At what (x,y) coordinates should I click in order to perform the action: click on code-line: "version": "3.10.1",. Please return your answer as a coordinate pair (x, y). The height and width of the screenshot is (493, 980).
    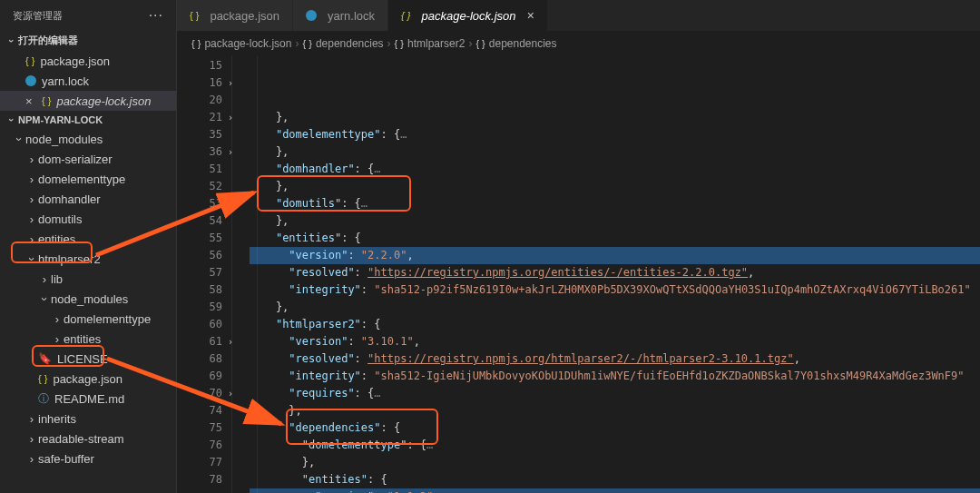
    Looking at the image, I should click on (615, 341).